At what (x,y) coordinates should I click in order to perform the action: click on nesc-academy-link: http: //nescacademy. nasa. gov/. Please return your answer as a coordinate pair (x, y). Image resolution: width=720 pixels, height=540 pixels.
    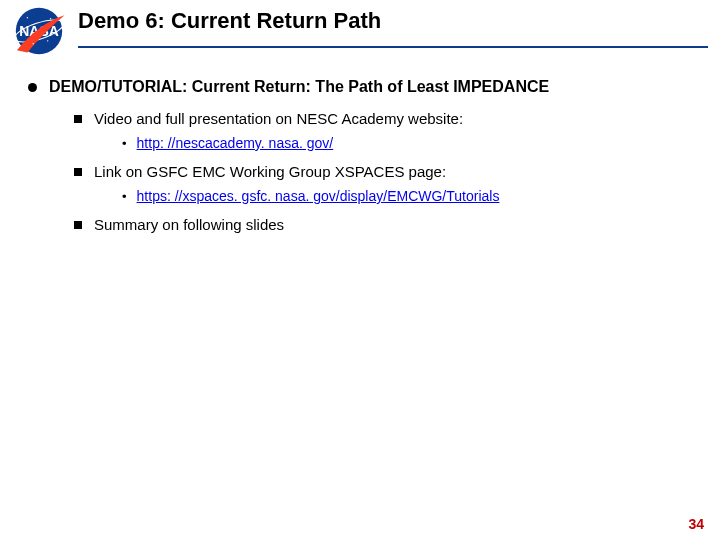
    Looking at the image, I should click on (236, 143).